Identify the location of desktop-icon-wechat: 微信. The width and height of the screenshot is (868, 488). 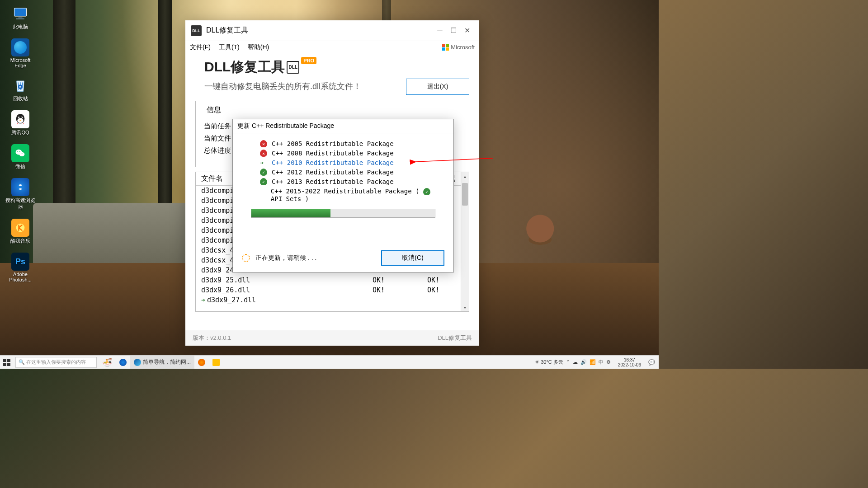
(20, 157).